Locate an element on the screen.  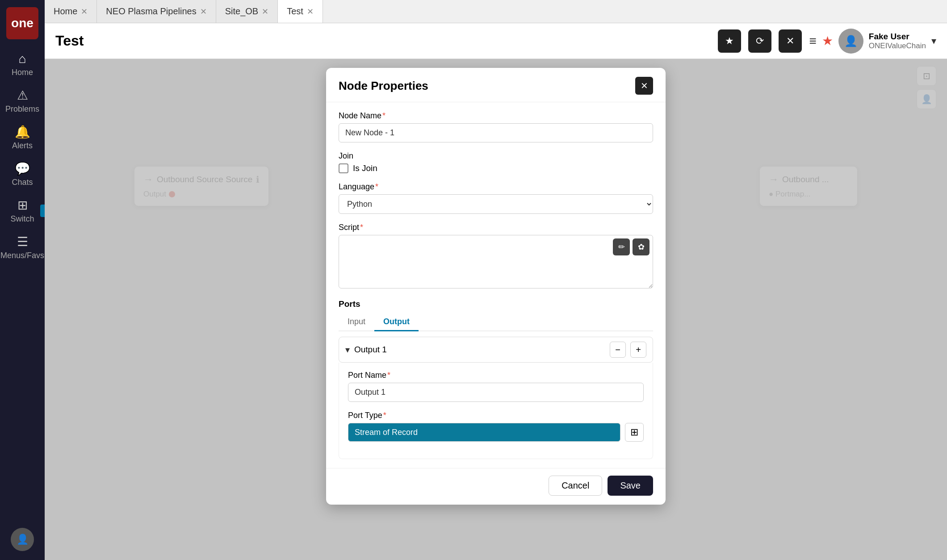
sidebar-item-alerts: 🔔 Alerts is located at coordinates (22, 138).